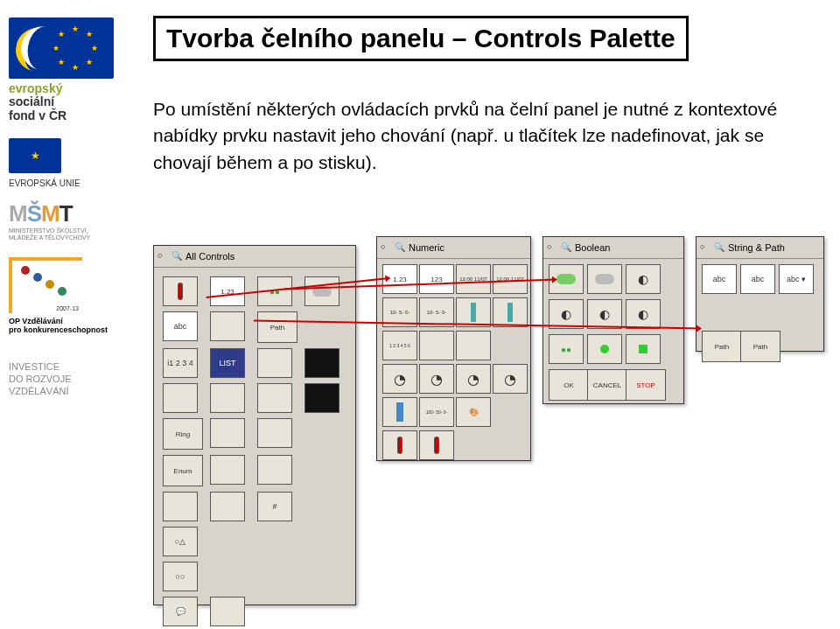 The image size is (840, 629). I want to click on control-item: LIST, so click(228, 363).